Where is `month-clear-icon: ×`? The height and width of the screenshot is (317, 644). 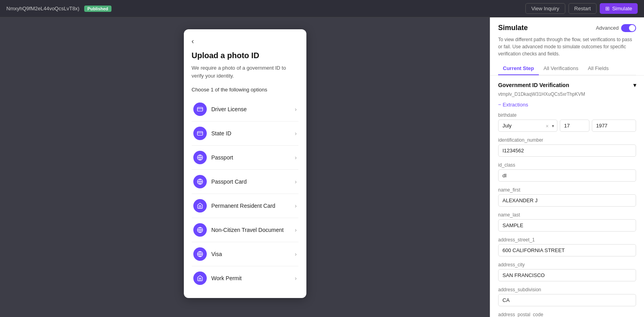
month-clear-icon: × is located at coordinates (547, 126).